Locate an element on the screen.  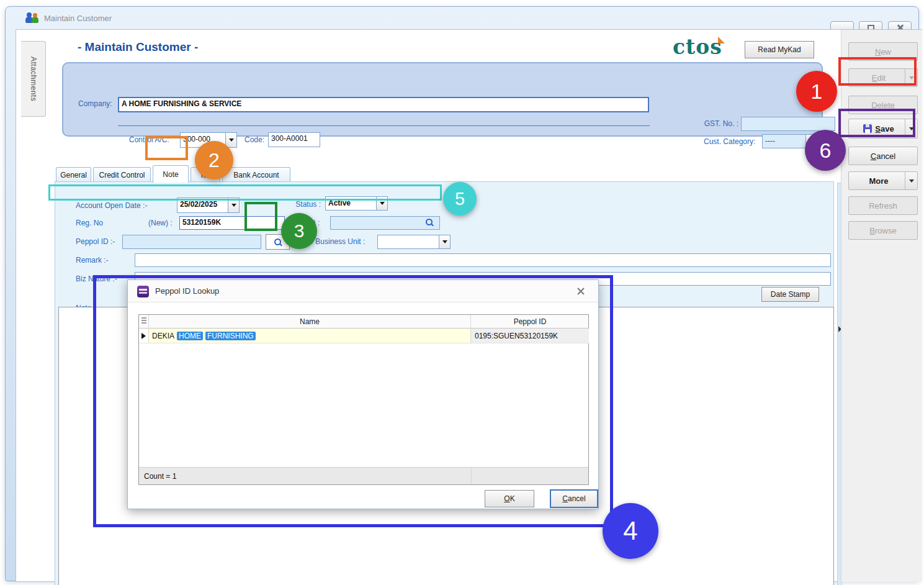
cancel-button: Cancel is located at coordinates (883, 156).